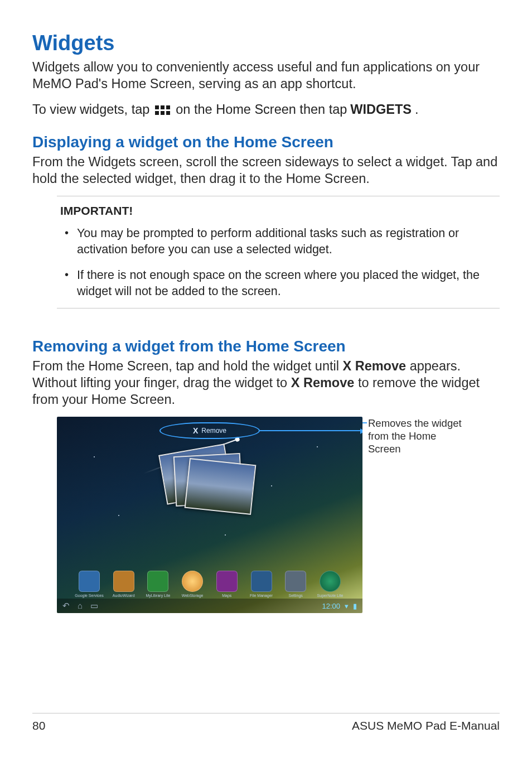 This screenshot has height=757, width=532. What do you see at coordinates (266, 346) in the screenshot?
I see `section-heading-remove: Removing a widget from the Home Screen` at bounding box center [266, 346].